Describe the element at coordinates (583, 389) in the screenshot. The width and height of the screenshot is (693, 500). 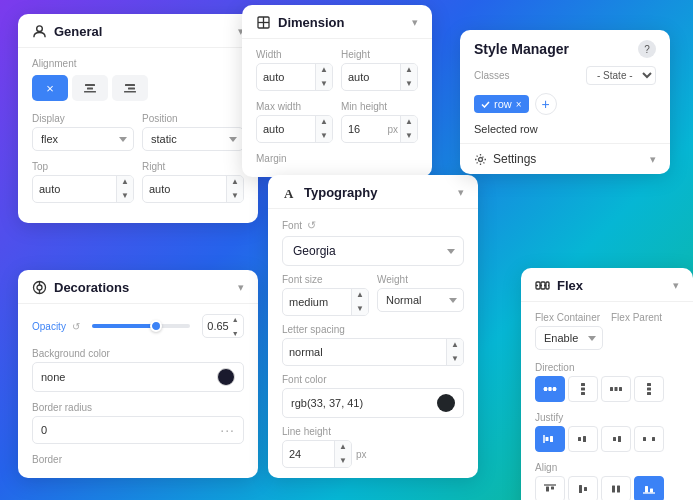
I see `direction-col-btn` at that location.